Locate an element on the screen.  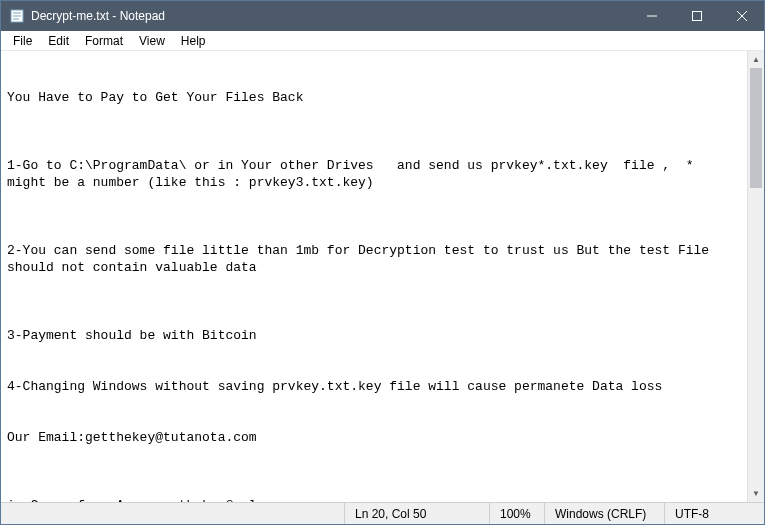
menu-file: File is located at coordinates (22, 41).